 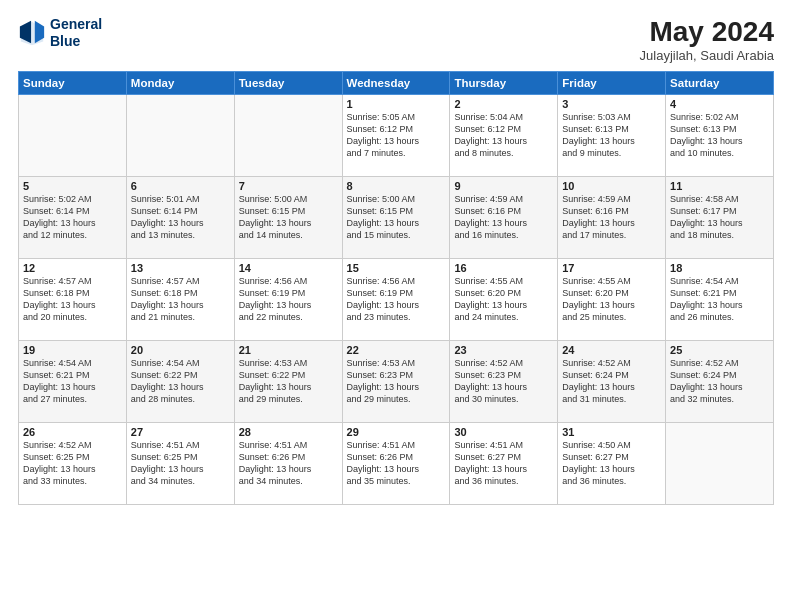 I want to click on day-number: 11, so click(x=720, y=186).